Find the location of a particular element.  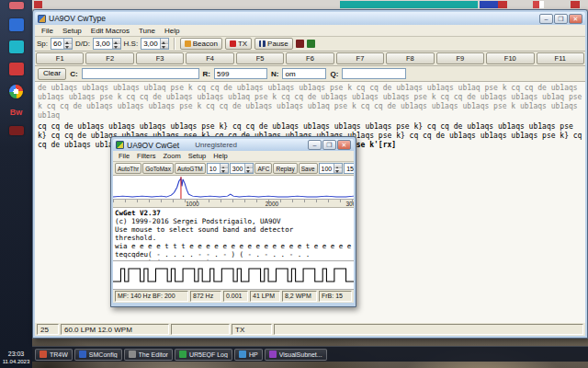

threshold-spinner: 10 is located at coordinates (218, 168).